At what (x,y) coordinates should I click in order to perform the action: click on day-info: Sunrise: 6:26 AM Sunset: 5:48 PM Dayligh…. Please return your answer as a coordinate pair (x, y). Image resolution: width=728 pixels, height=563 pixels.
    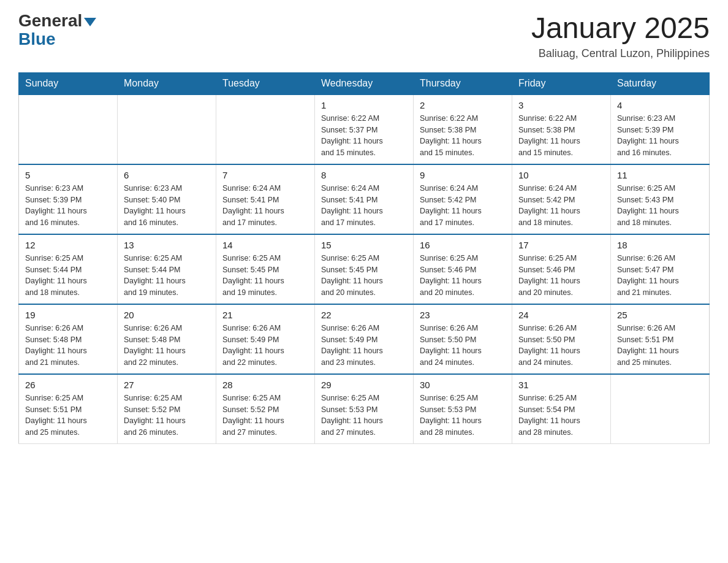
    Looking at the image, I should click on (167, 346).